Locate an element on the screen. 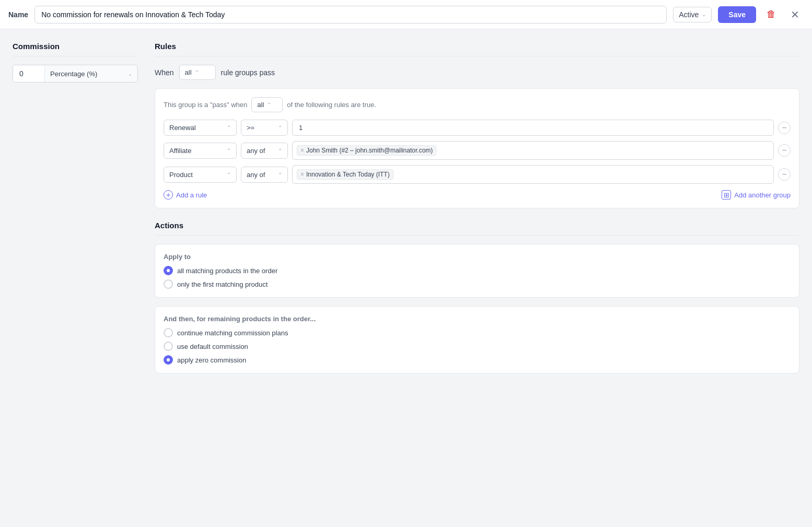  add-group-label: Add another group is located at coordinates (762, 195).